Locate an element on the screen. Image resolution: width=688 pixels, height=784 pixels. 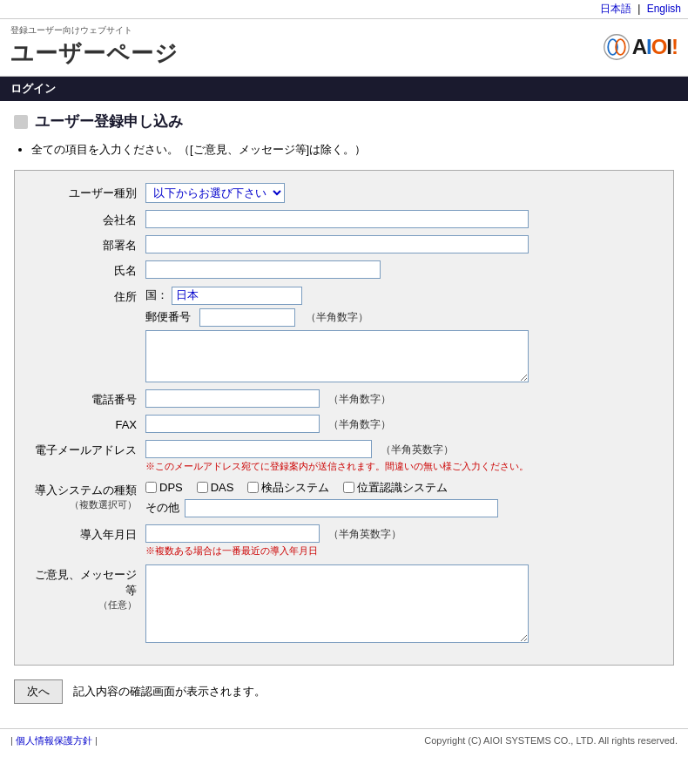
date-note: ※複数ある場合は一番最近の導入年月日 is located at coordinates (401, 551).